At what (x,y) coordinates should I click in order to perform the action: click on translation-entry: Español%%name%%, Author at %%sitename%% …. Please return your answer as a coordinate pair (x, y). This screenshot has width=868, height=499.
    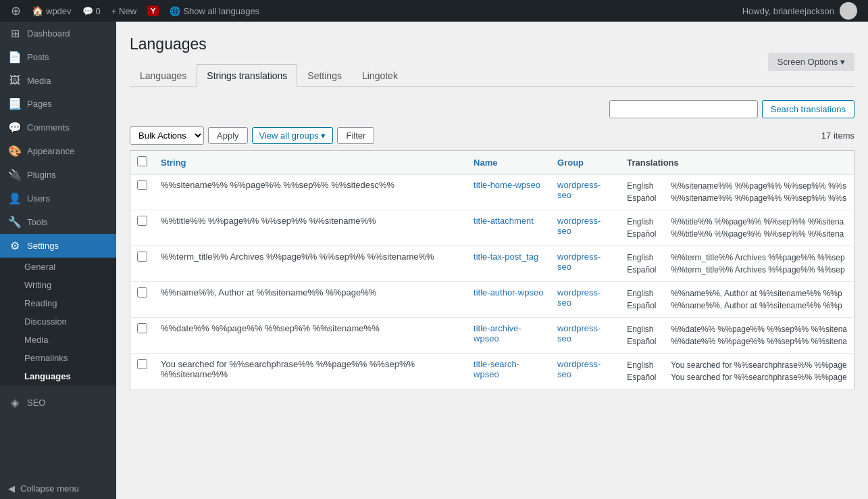
    Looking at the image, I should click on (737, 306).